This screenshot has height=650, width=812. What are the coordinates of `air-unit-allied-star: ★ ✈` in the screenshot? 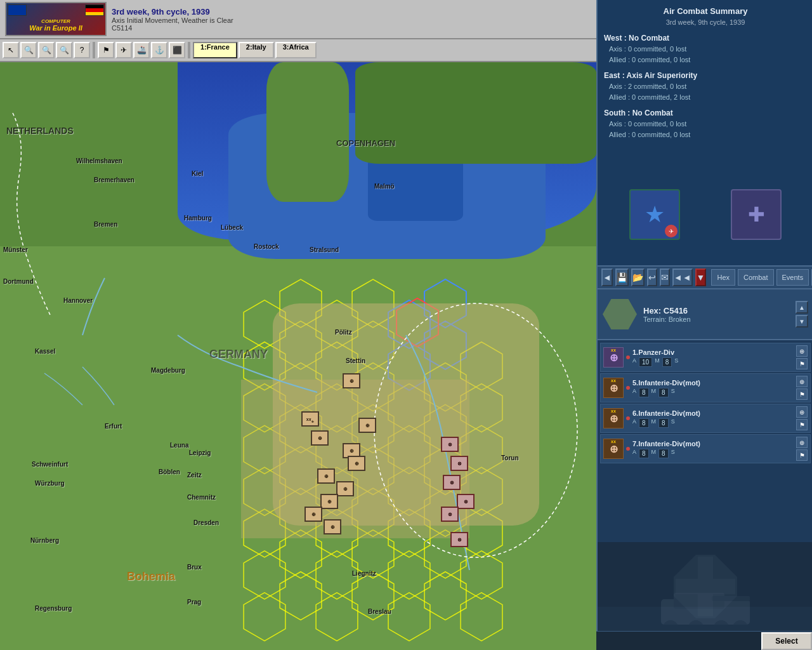 It's located at (655, 215).